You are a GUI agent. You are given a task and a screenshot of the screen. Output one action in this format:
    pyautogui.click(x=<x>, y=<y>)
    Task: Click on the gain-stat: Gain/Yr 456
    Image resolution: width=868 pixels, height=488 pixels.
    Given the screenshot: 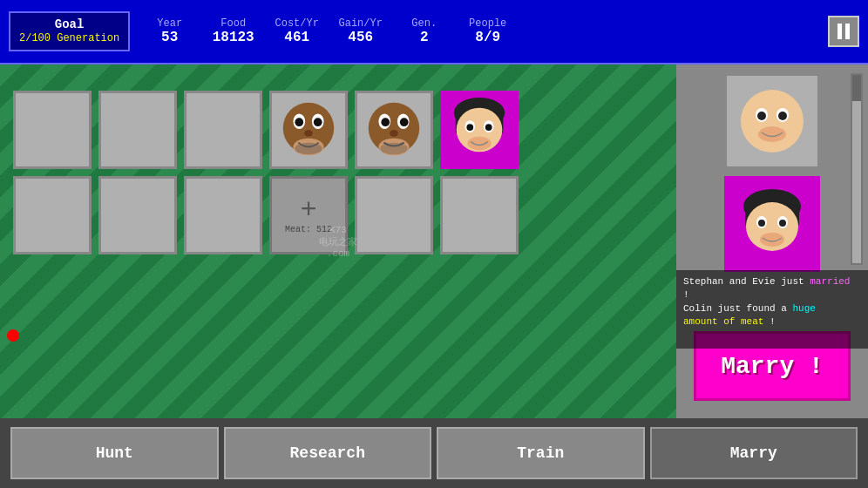 What is the action you would take?
    pyautogui.click(x=361, y=31)
    